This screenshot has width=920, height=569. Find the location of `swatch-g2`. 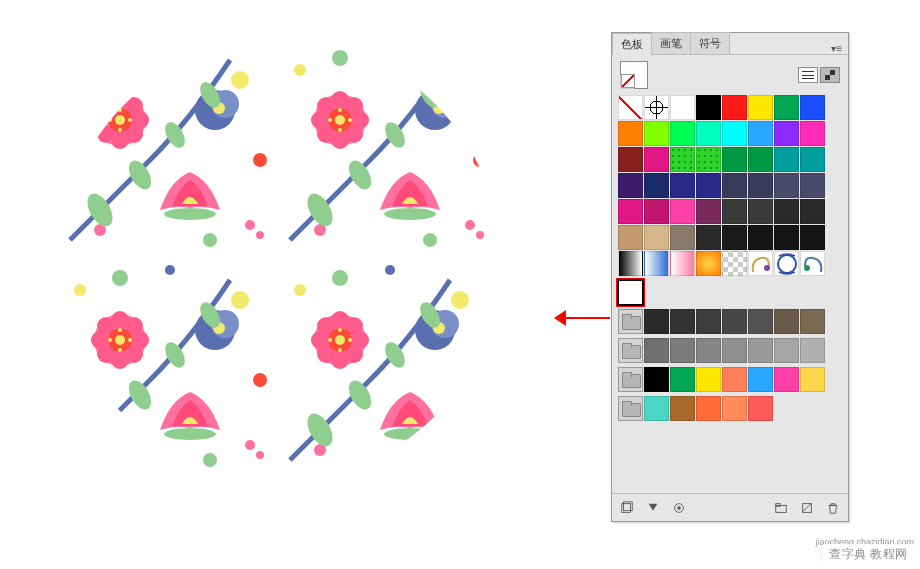

swatch-g2 is located at coordinates (682, 322).